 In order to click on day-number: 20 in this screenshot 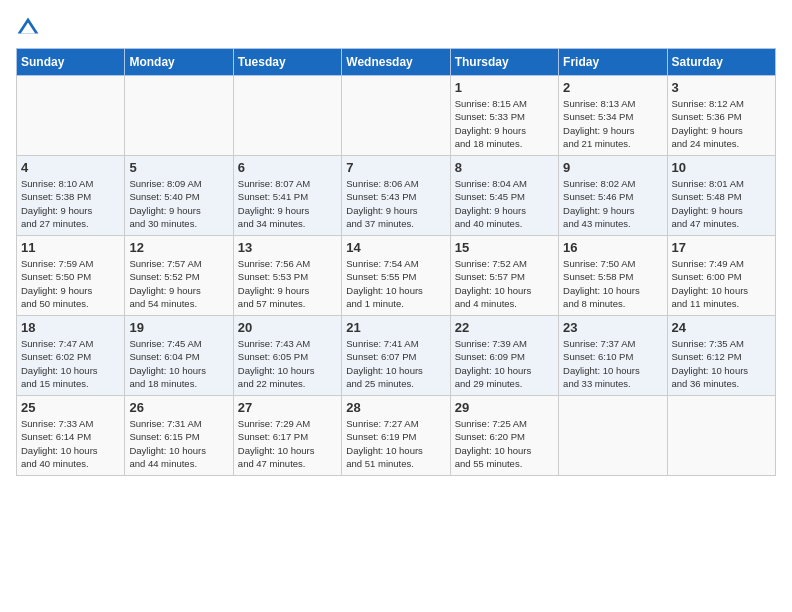, I will do `click(288, 328)`.